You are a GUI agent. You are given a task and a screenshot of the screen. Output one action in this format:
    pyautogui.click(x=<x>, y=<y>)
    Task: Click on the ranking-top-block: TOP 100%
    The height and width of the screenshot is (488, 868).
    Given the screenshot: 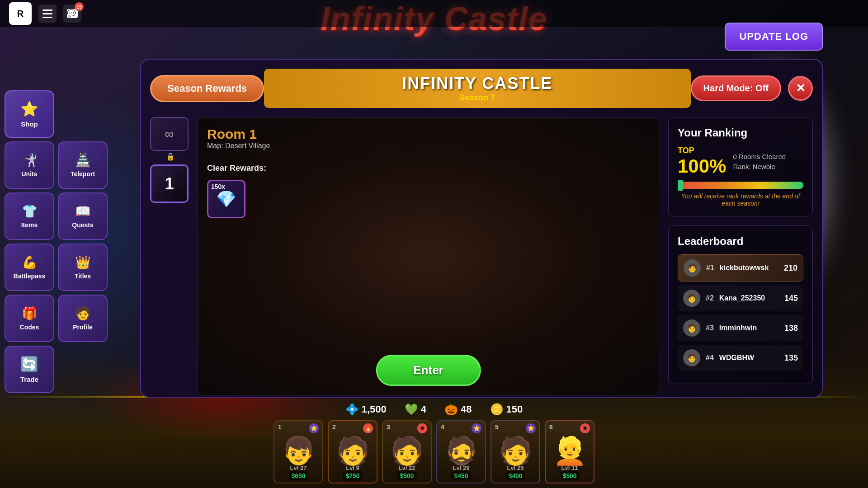 What is the action you would take?
    pyautogui.click(x=702, y=162)
    